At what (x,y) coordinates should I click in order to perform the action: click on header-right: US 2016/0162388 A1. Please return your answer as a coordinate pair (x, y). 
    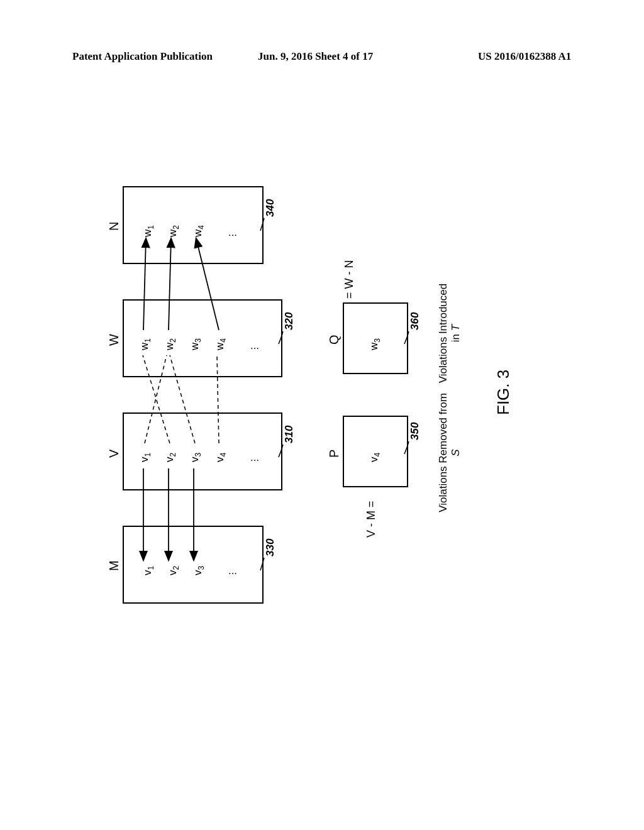
    Looking at the image, I should click on (525, 57).